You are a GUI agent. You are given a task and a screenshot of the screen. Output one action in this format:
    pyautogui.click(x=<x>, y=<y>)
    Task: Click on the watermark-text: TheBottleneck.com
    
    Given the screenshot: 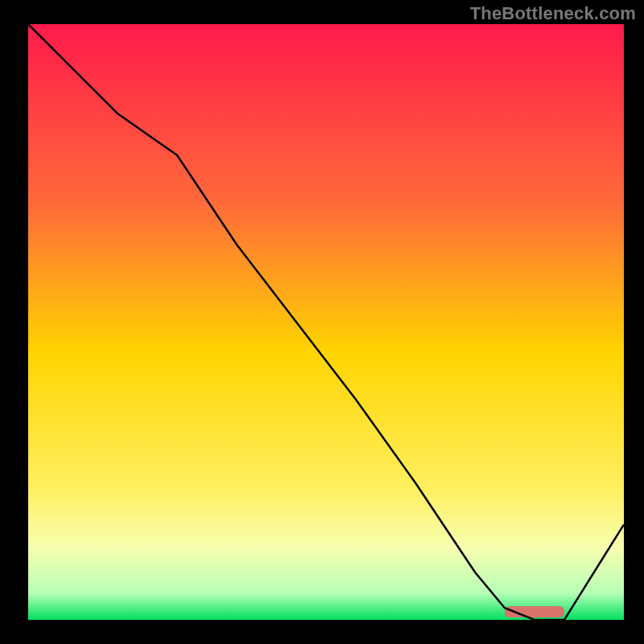 What is the action you would take?
    pyautogui.click(x=553, y=14)
    